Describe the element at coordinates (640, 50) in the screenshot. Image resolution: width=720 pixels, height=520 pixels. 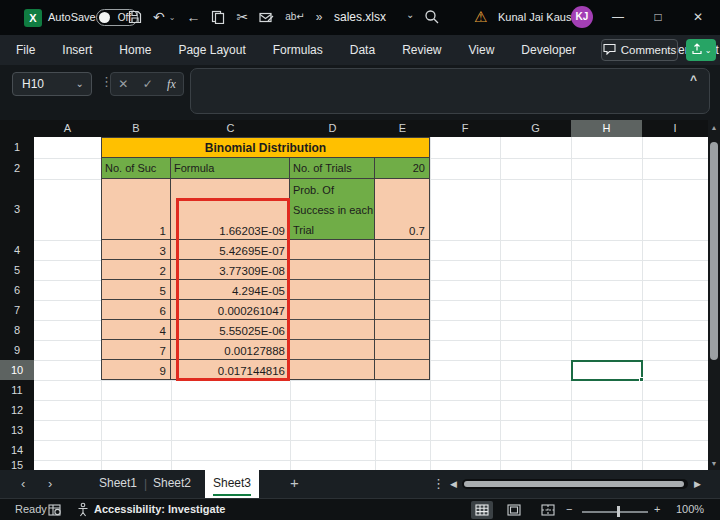
I see `comments-button: Comments` at that location.